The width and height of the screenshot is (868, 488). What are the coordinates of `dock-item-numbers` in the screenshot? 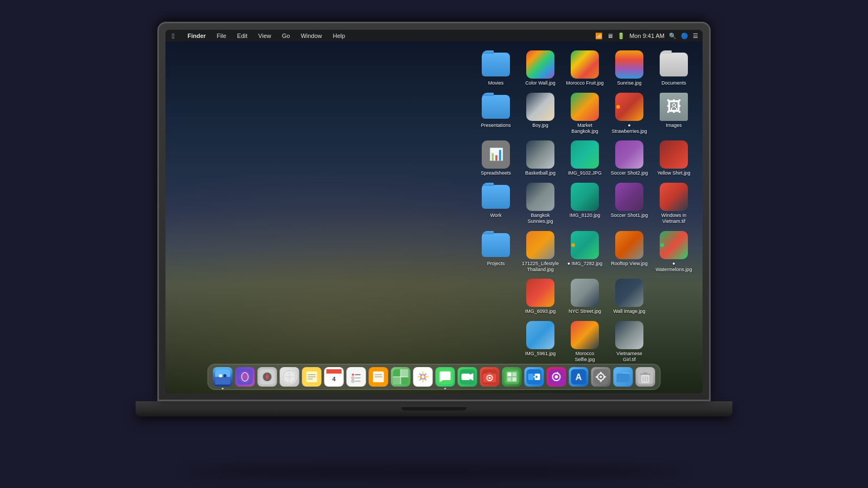 It's located at (512, 377).